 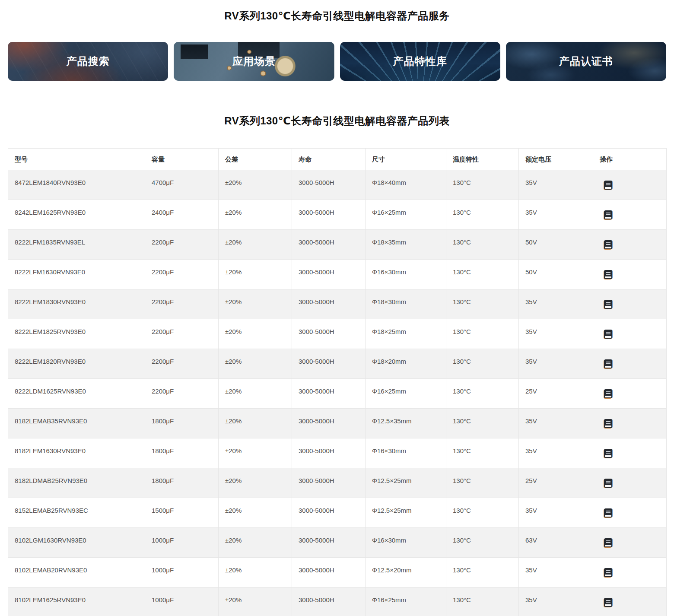 What do you see at coordinates (586, 61) in the screenshot?
I see `banner-product-certificates: 产品认证书` at bounding box center [586, 61].